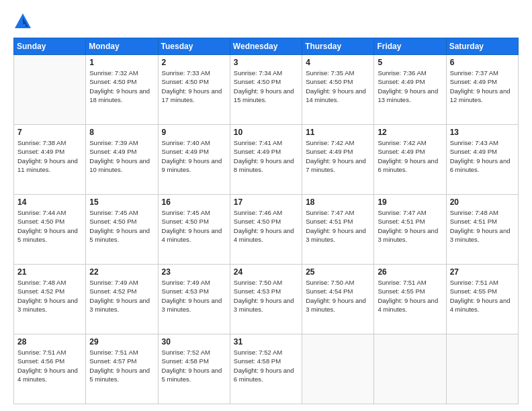  What do you see at coordinates (193, 47) in the screenshot?
I see `col-header-tuesday: Tuesday` at bounding box center [193, 47].